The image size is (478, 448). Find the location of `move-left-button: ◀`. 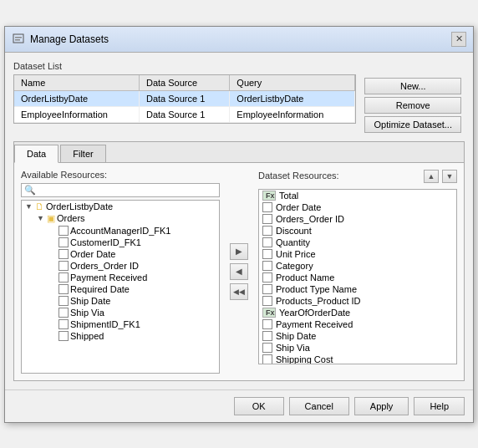

move-left-button: ◀ is located at coordinates (239, 272).